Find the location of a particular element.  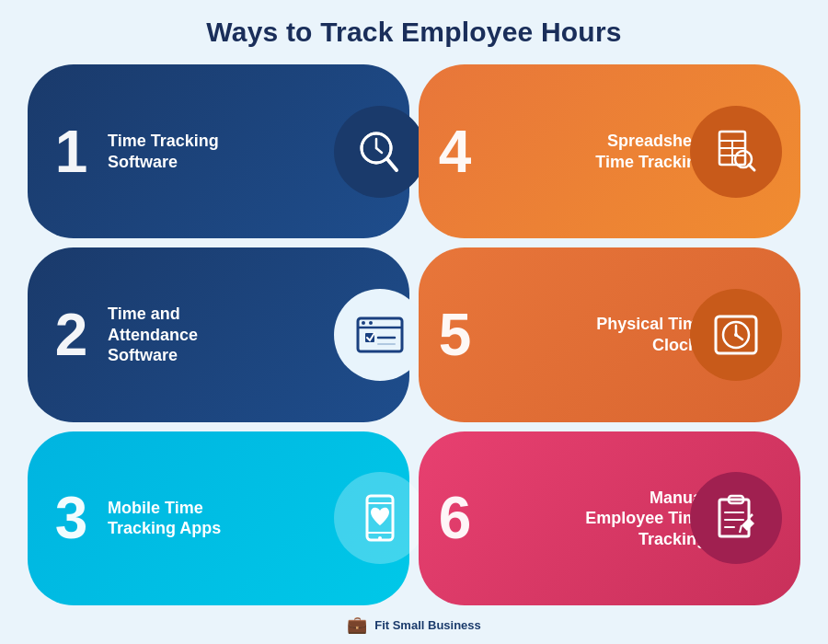

clipboard-pen-icon is located at coordinates (736, 518).